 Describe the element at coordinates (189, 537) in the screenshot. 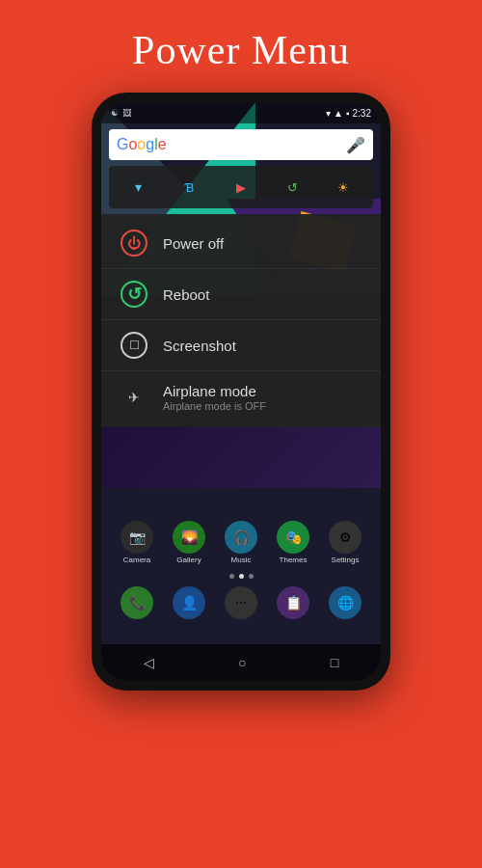

I see `gallery-icon: 🌄` at that location.